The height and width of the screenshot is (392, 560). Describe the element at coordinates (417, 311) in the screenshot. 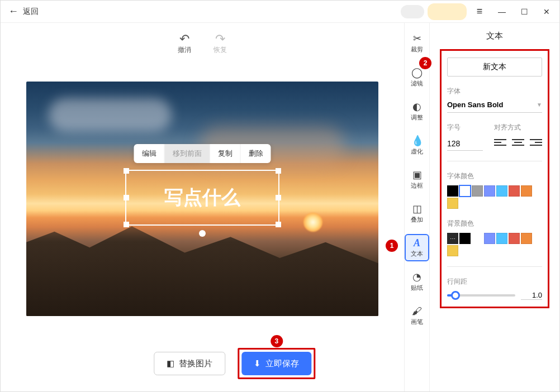

I see `brush-icon: 🖌` at that location.